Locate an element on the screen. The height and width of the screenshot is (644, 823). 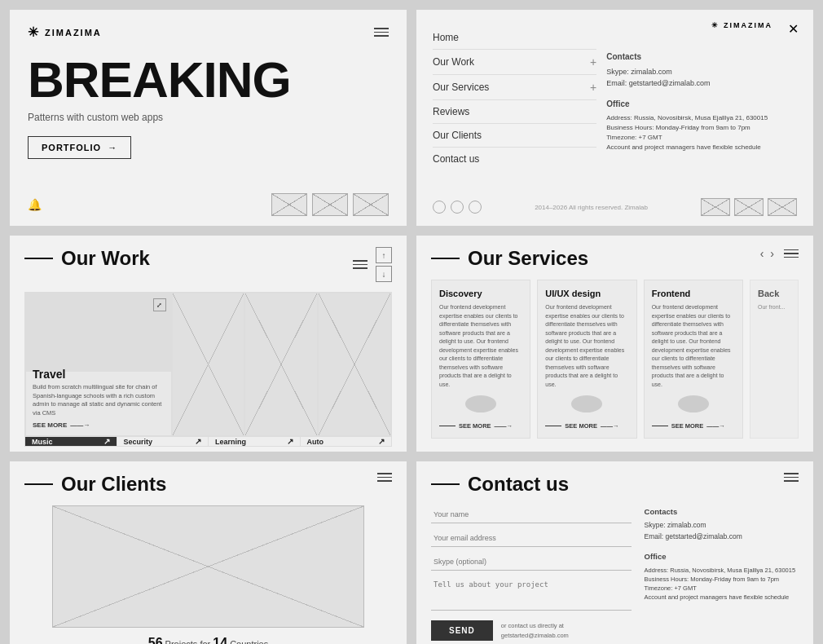
brand-name: ZIMAZIMA is located at coordinates (73, 33).